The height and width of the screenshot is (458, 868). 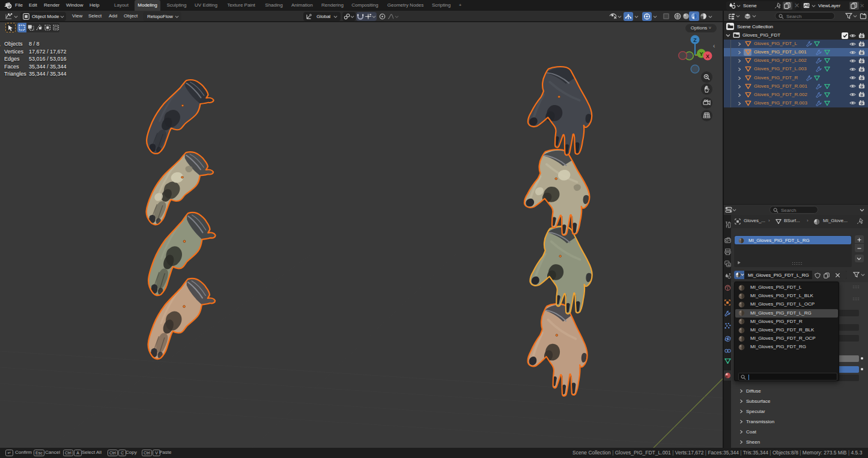 What do you see at coordinates (708, 56) in the screenshot?
I see `svg-text: X` at bounding box center [708, 56].